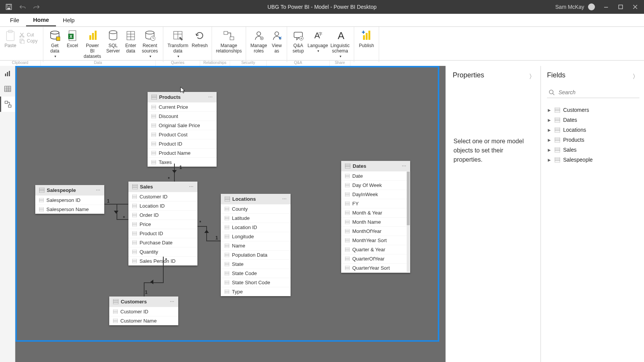  What do you see at coordinates (366, 45) in the screenshot?
I see `publish-button: Publish` at bounding box center [366, 45].